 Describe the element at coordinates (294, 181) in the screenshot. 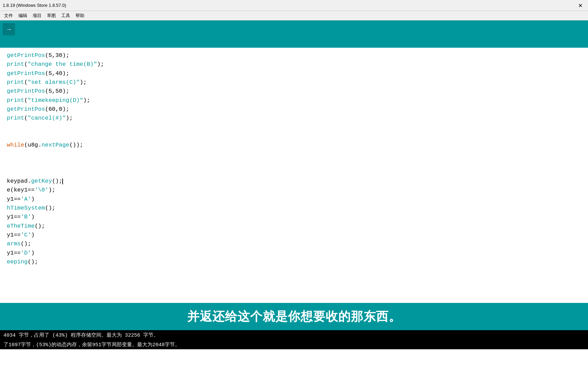

I see `code-line: keypad.getKey();` at that location.